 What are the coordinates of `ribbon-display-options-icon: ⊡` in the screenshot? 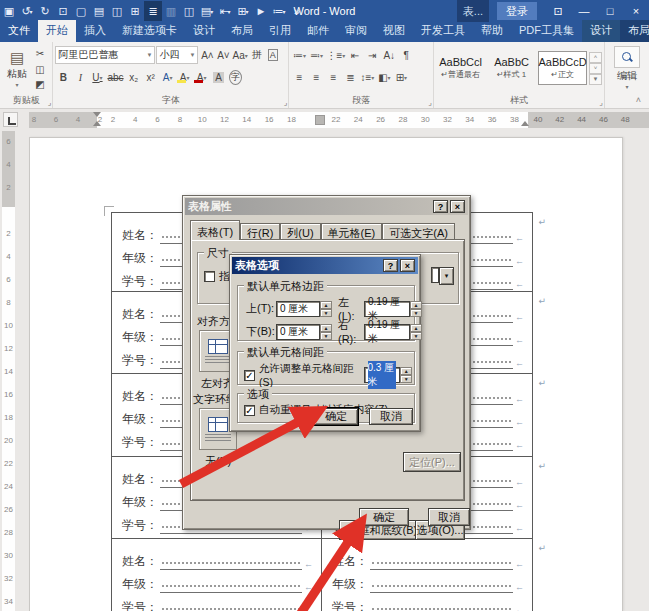 It's located at (558, 11).